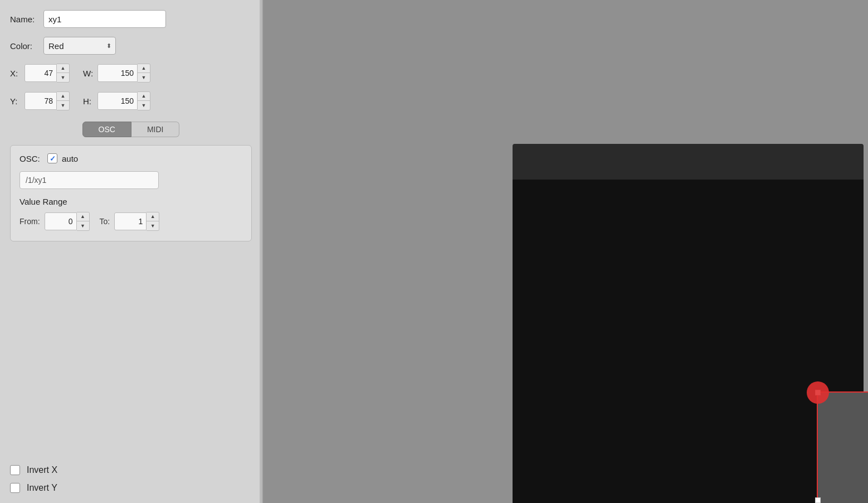  What do you see at coordinates (31, 158) in the screenshot?
I see `osc-label: OSC:` at bounding box center [31, 158].